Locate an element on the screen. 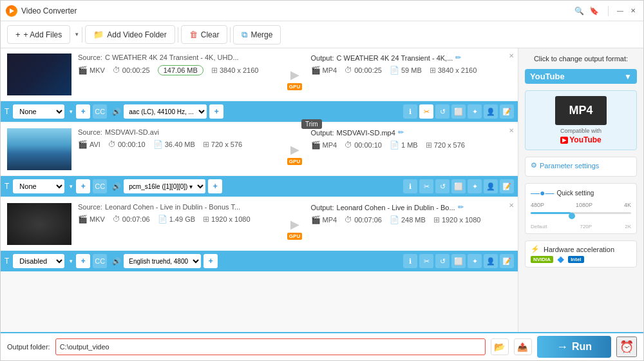 The height and width of the screenshot is (361, 644). video-icon-3: 🎬 is located at coordinates (82, 219).